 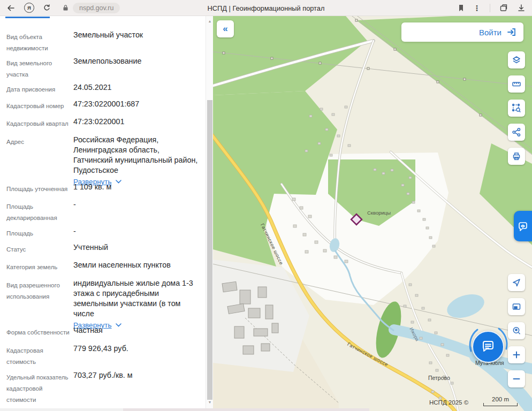 I want to click on ruler-icon, so click(x=516, y=84).